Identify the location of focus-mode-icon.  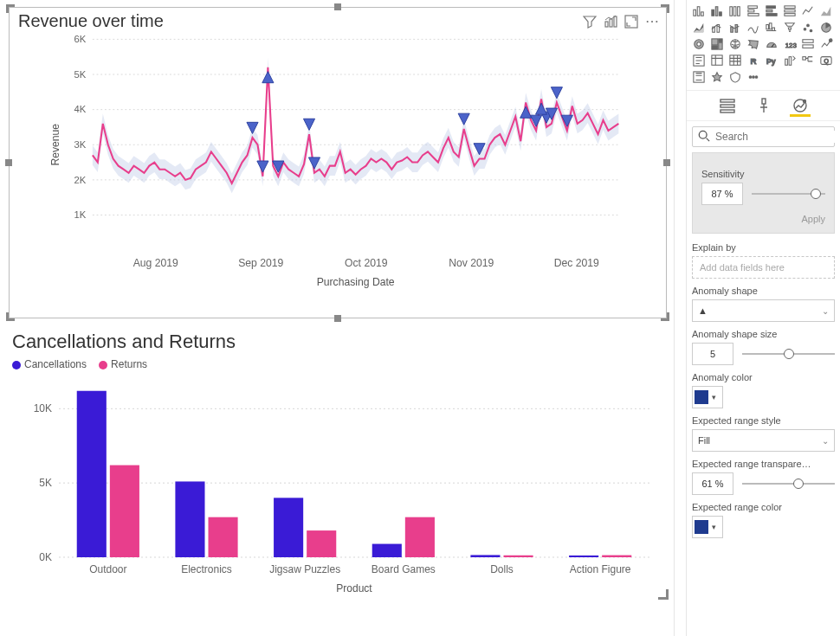
(631, 22).